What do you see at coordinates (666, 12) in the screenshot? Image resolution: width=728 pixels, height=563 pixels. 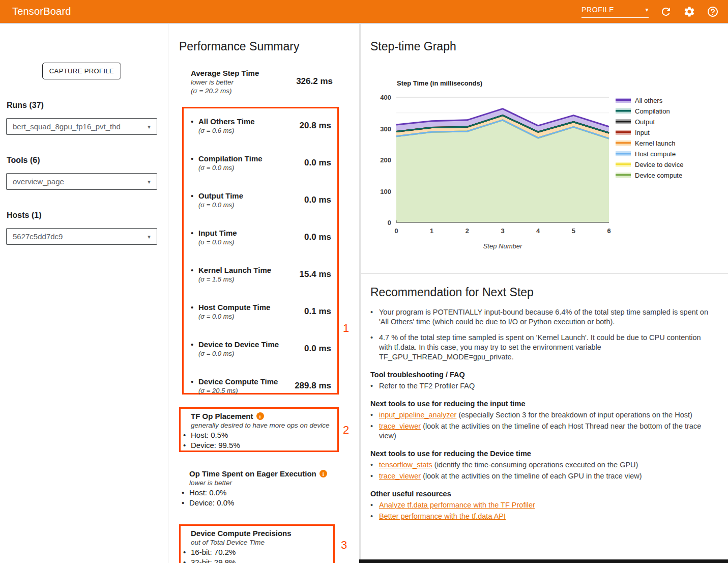 I see `reload-icon` at bounding box center [666, 12].